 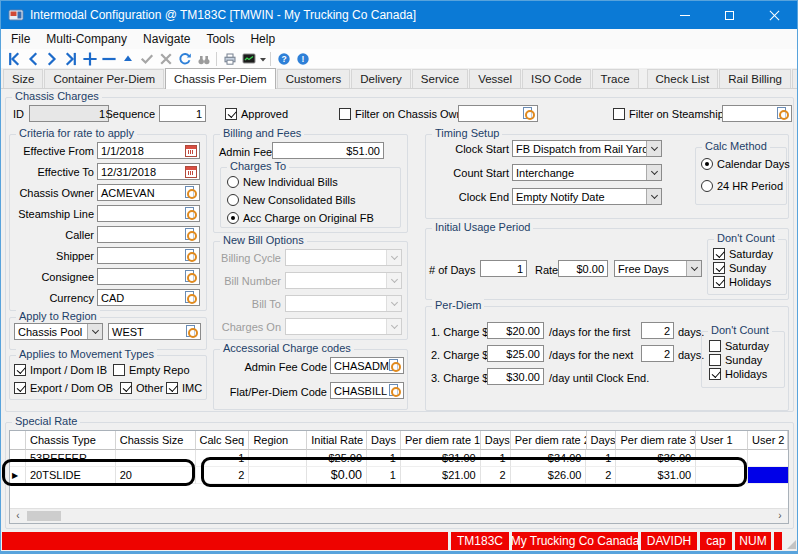 I want to click on calendar-days-radio: Calendar Days, so click(x=746, y=164).